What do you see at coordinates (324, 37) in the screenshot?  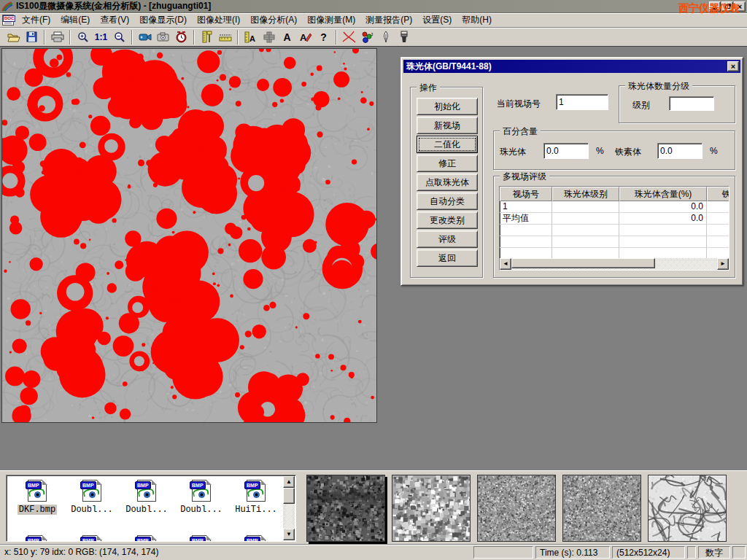 I see `help-button: ?` at bounding box center [324, 37].